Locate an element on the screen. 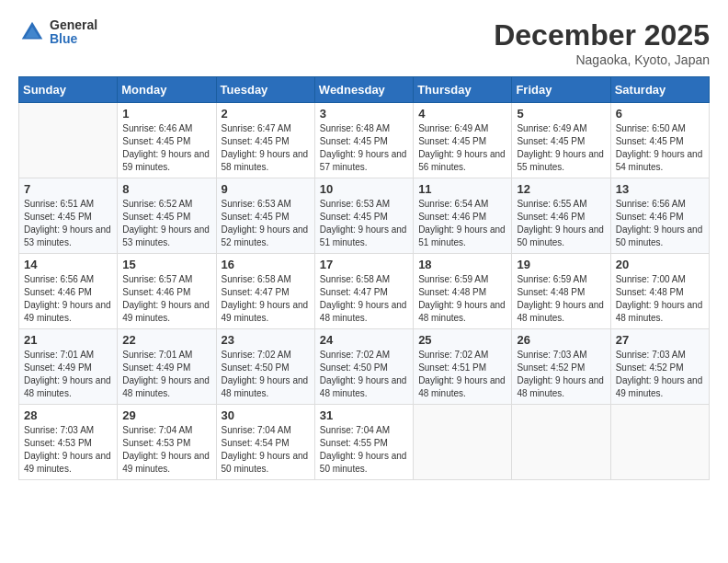 The height and width of the screenshot is (563, 728). day-number: 8 is located at coordinates (166, 190).